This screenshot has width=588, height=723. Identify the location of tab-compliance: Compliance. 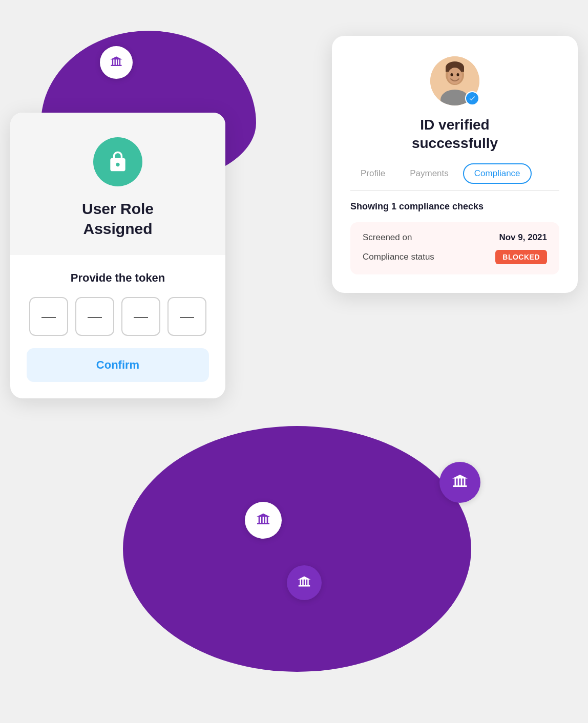
(497, 174).